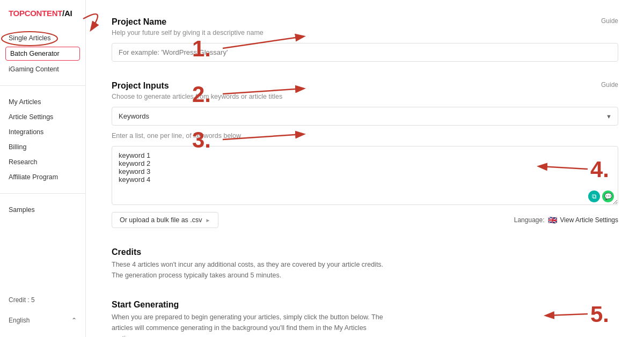  Describe the element at coordinates (43, 69) in the screenshot. I see `sidebar-item-igaming-content: iGaming Content` at that location.